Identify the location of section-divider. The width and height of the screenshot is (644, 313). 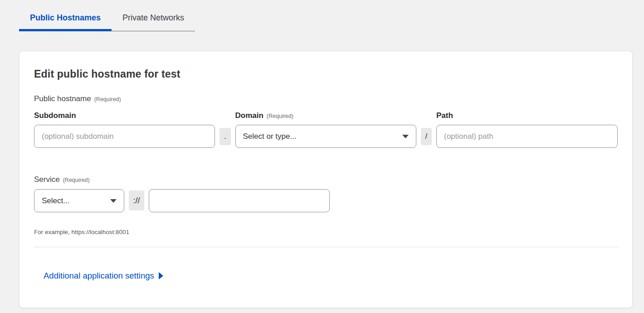
(327, 247).